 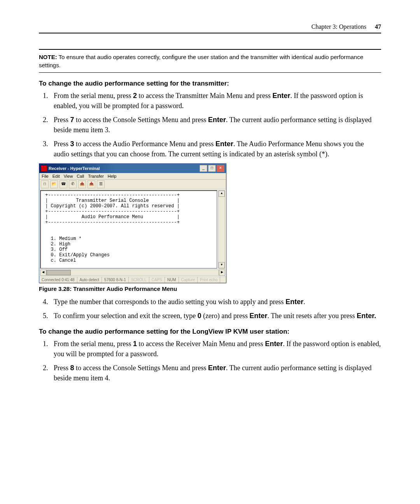 What do you see at coordinates (115, 280) in the screenshot?
I see `status-baud: 57600 8-N-1` at bounding box center [115, 280].